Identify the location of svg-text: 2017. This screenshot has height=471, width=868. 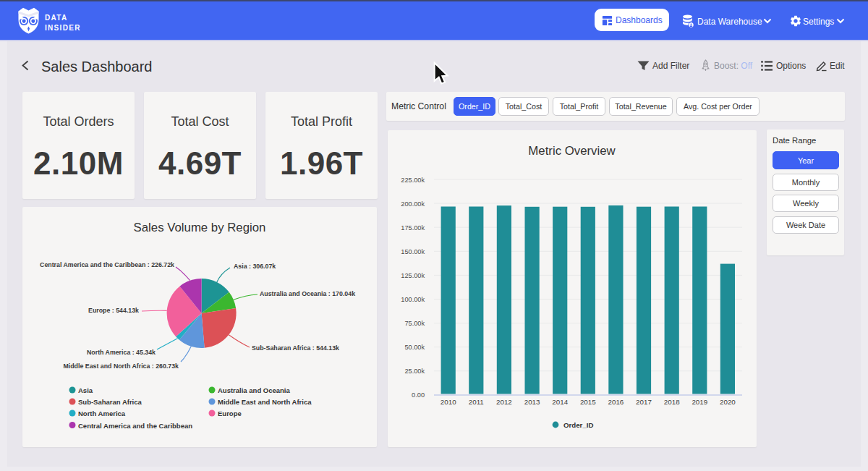
(644, 402).